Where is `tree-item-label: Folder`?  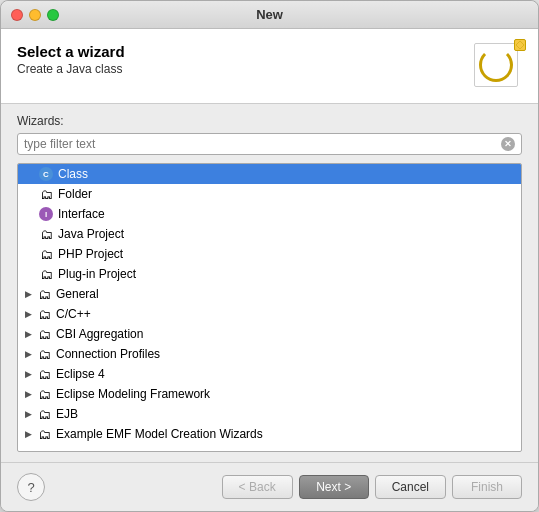 tree-item-label: Folder is located at coordinates (75, 194).